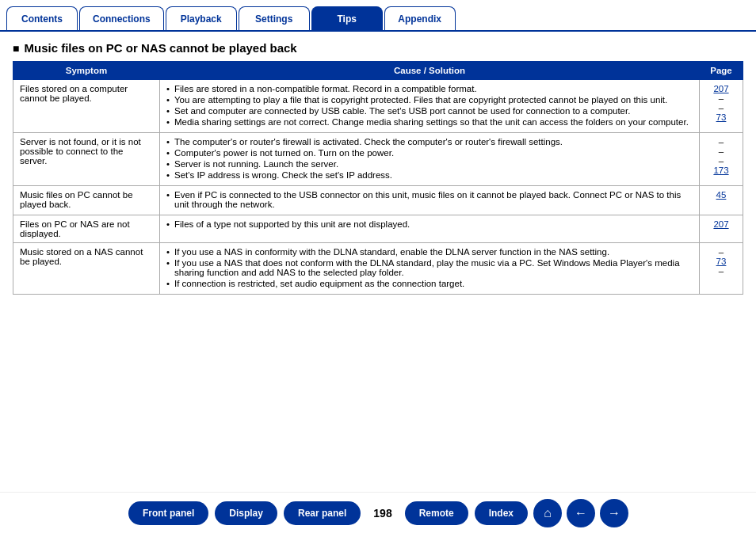  What do you see at coordinates (430, 106) in the screenshot?
I see `cause-cell: Files are stored in a non-compatible for…` at bounding box center [430, 106].